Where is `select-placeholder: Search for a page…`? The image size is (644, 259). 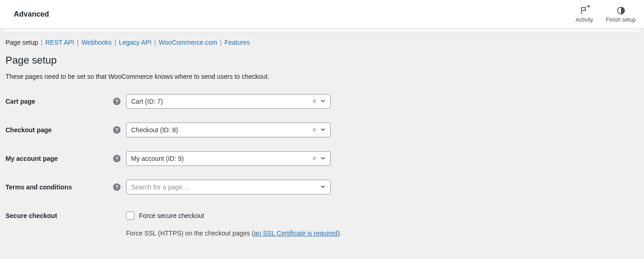
select-placeholder: Search for a page… is located at coordinates (224, 187).